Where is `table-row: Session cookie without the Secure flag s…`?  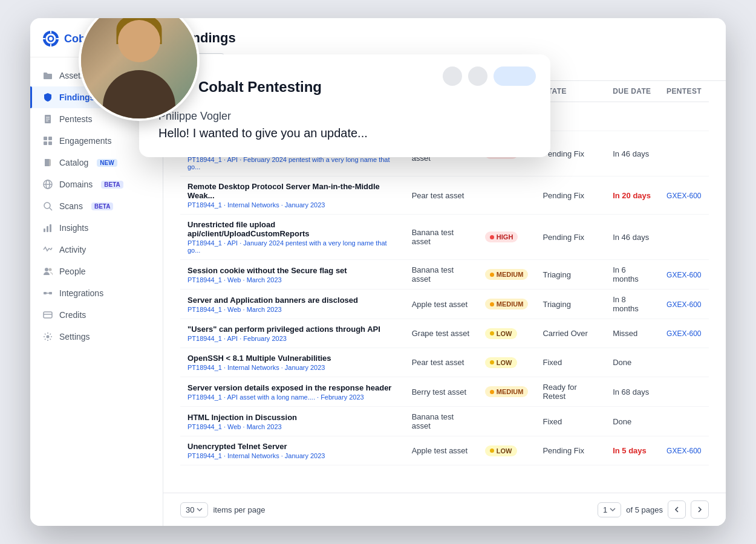
table-row: Session cookie without the Secure flag s… is located at coordinates (445, 274).